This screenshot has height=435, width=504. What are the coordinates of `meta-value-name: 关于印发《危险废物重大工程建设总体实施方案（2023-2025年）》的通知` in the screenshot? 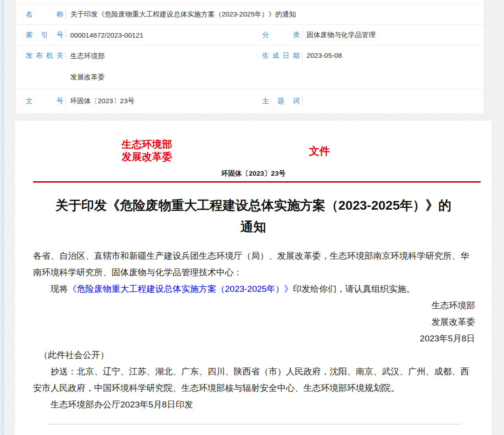 It's located at (183, 15).